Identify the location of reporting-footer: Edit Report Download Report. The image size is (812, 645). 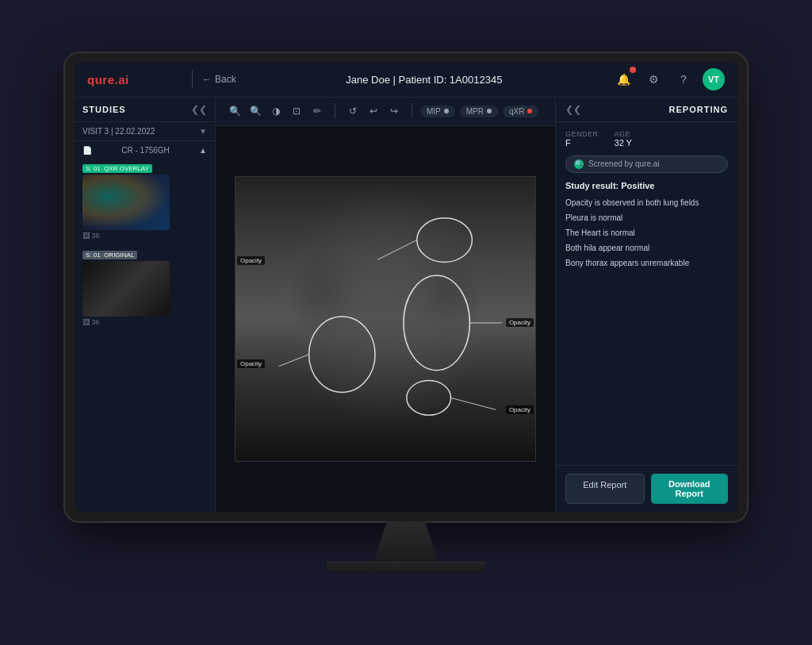
(647, 489).